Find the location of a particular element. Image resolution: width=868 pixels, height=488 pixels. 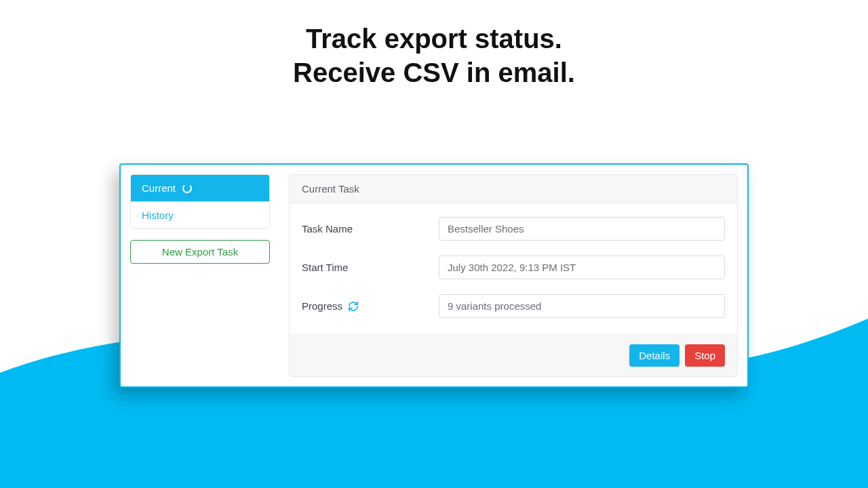

card-body: Task Name Start Time Progress is located at coordinates (513, 268).